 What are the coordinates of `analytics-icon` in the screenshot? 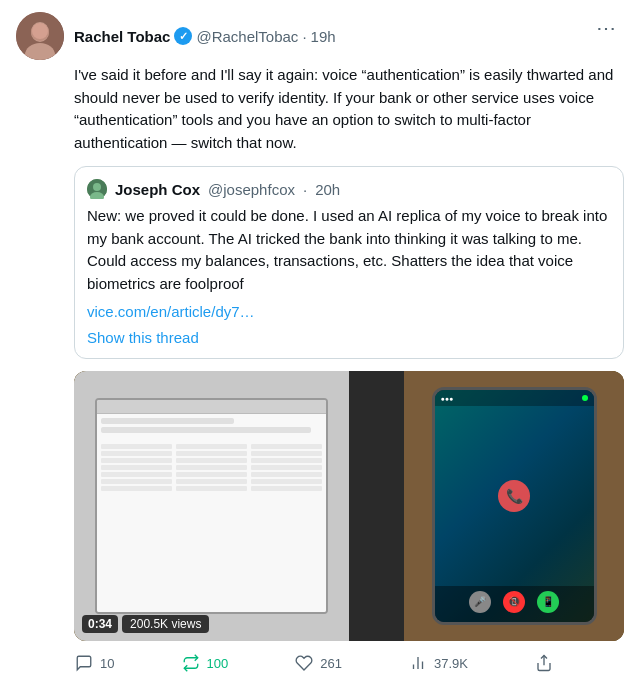 It's located at (418, 663).